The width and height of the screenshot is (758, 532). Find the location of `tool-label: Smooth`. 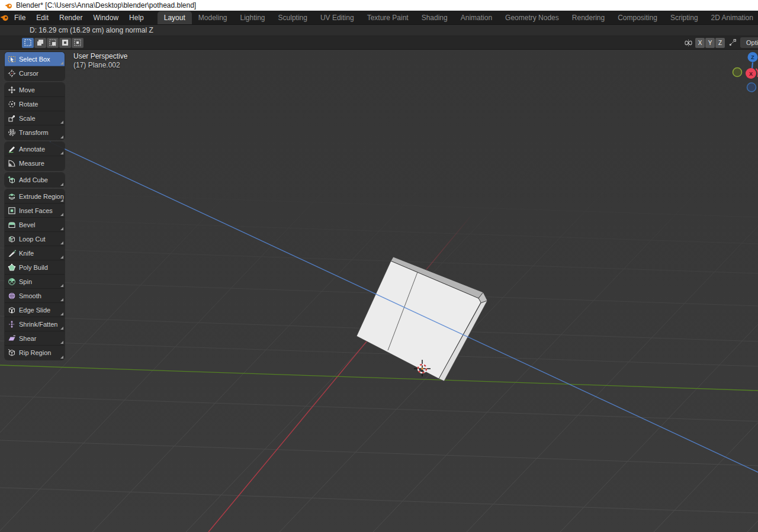

tool-label: Smooth is located at coordinates (30, 296).